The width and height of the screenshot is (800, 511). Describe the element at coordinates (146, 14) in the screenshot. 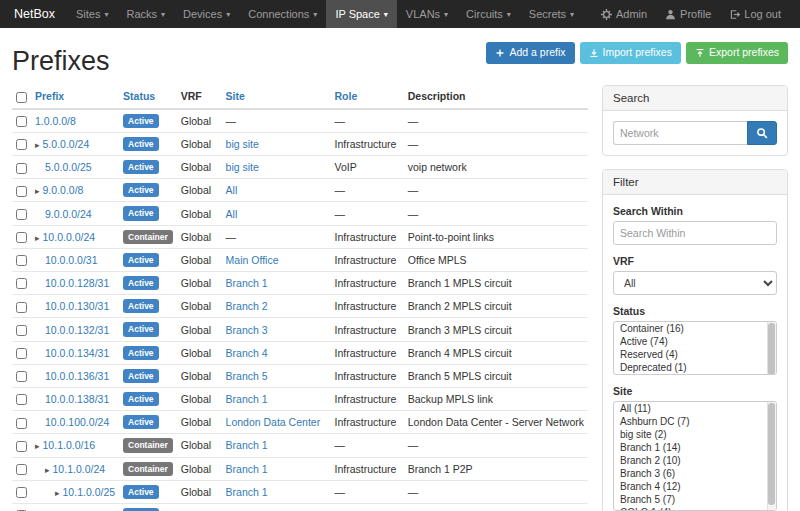

I see `nav-item-racks: Racks▾` at that location.